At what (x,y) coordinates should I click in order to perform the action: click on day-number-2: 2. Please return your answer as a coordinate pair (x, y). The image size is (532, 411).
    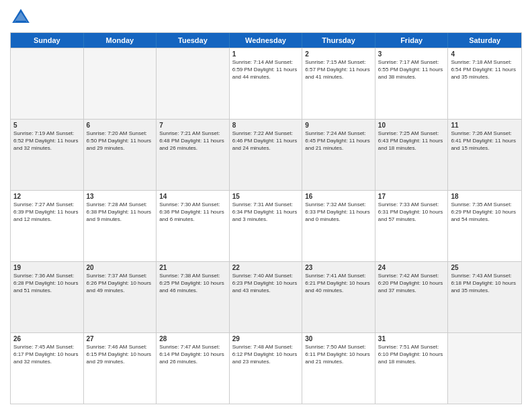
    Looking at the image, I should click on (339, 54).